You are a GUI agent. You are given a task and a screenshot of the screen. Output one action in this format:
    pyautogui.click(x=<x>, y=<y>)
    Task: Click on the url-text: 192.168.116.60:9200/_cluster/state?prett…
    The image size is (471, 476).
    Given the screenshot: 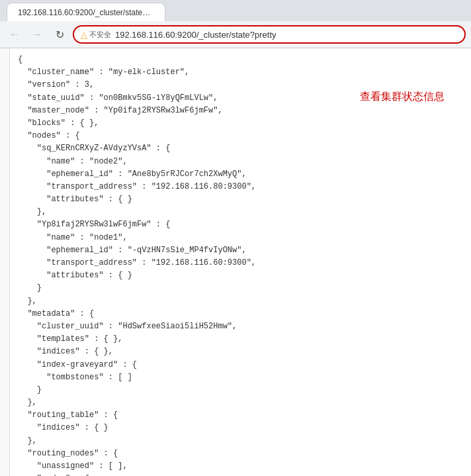 What is the action you would take?
    pyautogui.click(x=286, y=34)
    